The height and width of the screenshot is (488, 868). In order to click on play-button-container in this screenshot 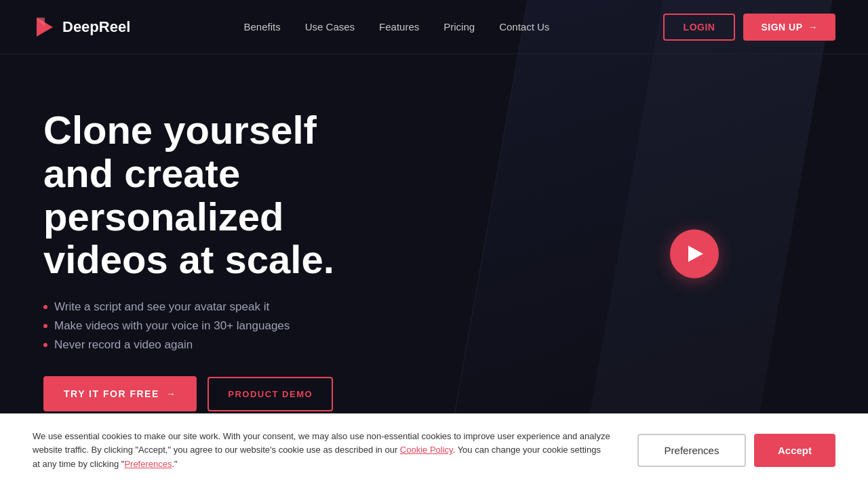, I will do `click(694, 253)`.